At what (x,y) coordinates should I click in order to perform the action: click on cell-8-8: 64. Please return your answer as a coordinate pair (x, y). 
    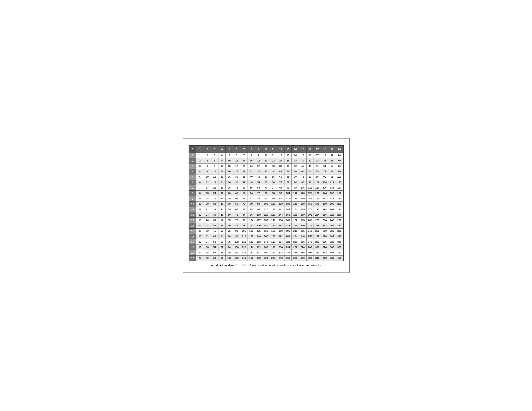
    Looking at the image, I should click on (251, 193).